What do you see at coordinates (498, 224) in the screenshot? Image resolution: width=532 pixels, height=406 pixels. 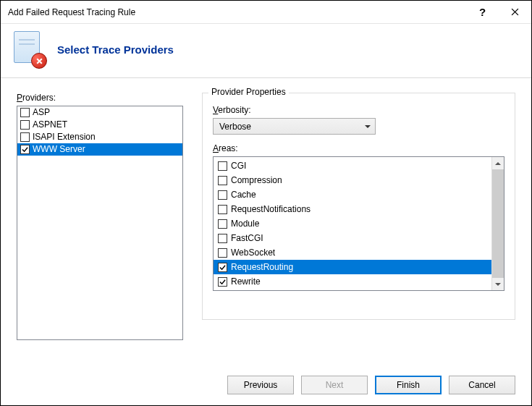 I see `scroll-thumb` at bounding box center [498, 224].